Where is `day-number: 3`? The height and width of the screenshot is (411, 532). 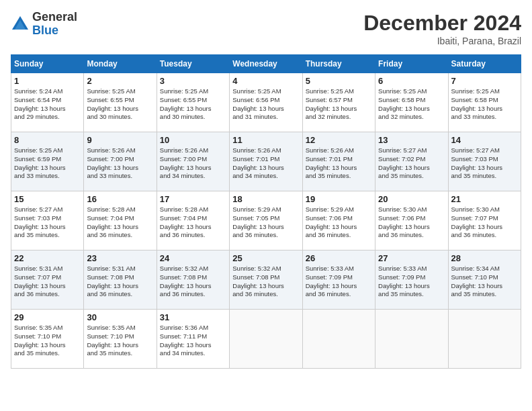
day-number: 3 is located at coordinates (193, 81).